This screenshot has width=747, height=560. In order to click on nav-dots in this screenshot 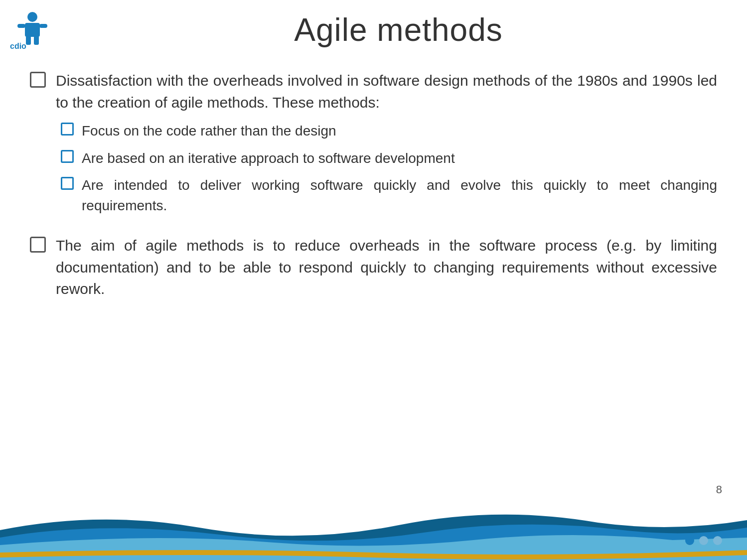, I will do `click(704, 541)`.